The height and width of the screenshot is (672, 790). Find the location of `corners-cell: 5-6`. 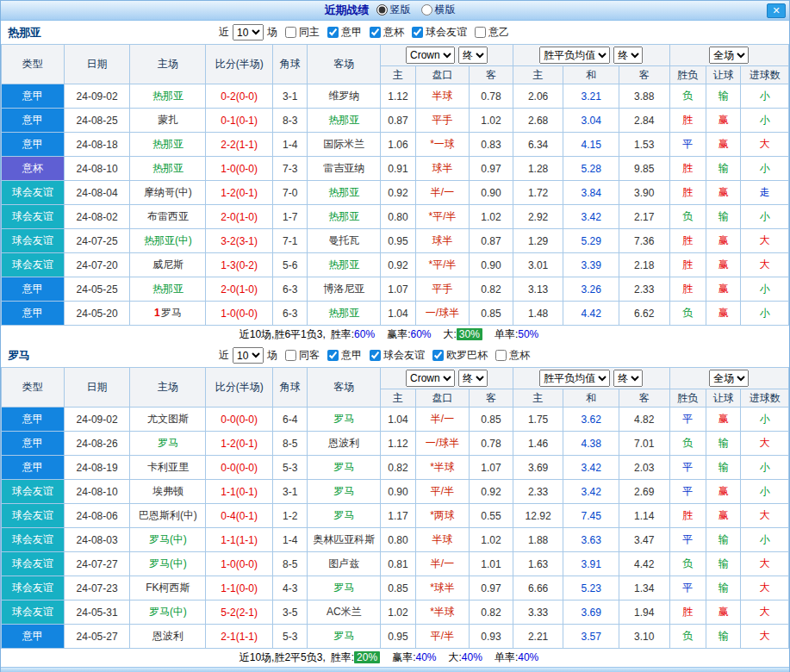

corners-cell: 5-6 is located at coordinates (290, 265).